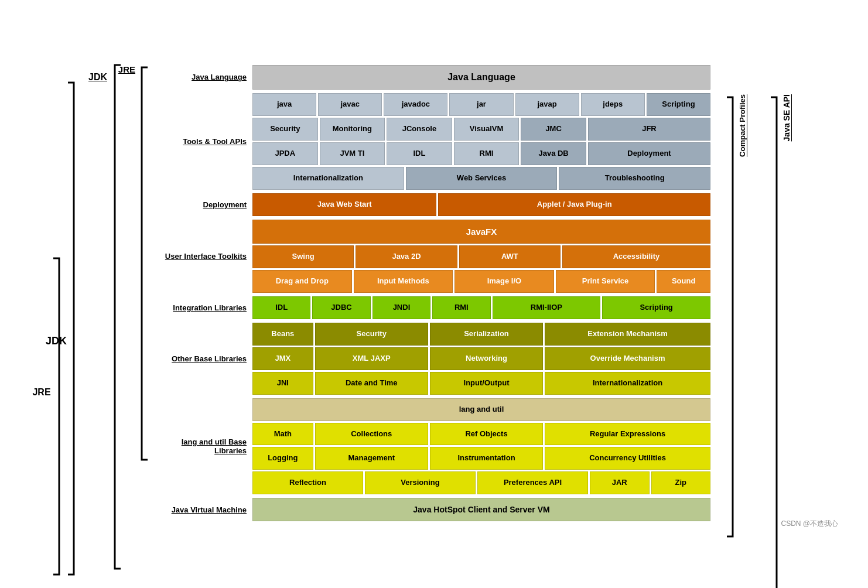 The height and width of the screenshot is (588, 868). Describe the element at coordinates (283, 334) in the screenshot. I see `ob-beans: Beans` at that location.